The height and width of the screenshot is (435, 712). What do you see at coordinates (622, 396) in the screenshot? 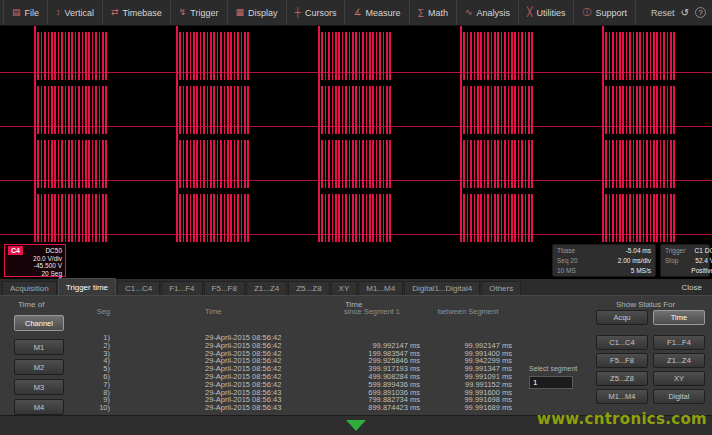
I see `status-button-m1-m4: M1...M4` at bounding box center [622, 396].